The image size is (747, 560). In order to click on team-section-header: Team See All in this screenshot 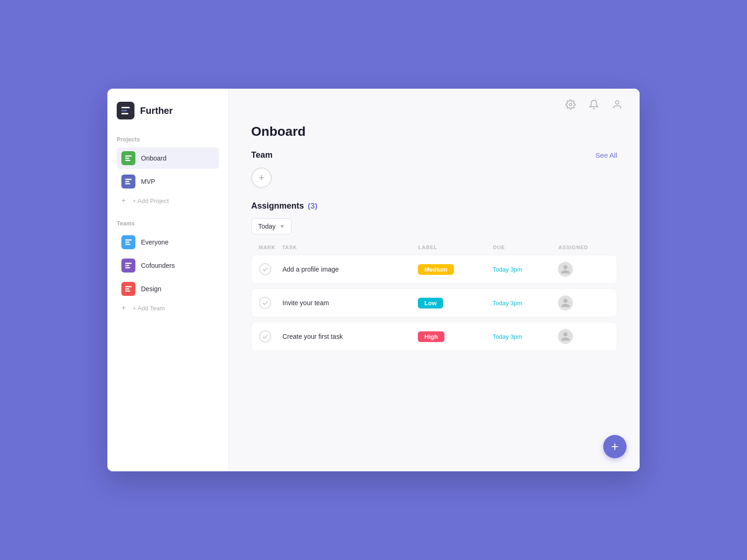, I will do `click(434, 155)`.